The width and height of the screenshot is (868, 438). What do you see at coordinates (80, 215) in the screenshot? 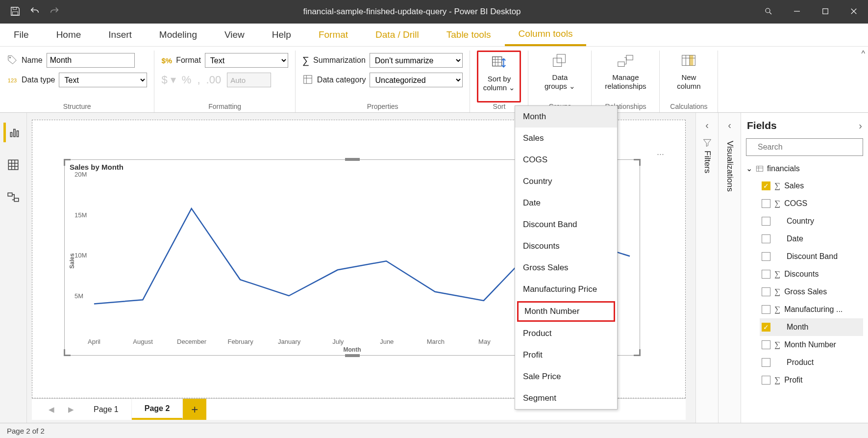
I see `y-tick: 15M` at bounding box center [80, 215].